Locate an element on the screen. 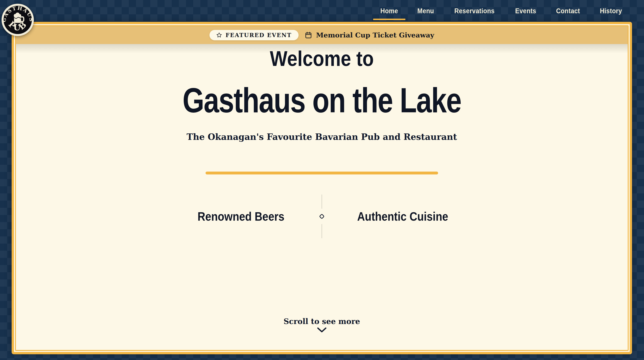 The width and height of the screenshot is (644, 360). nav-item-label: History is located at coordinates (611, 11).